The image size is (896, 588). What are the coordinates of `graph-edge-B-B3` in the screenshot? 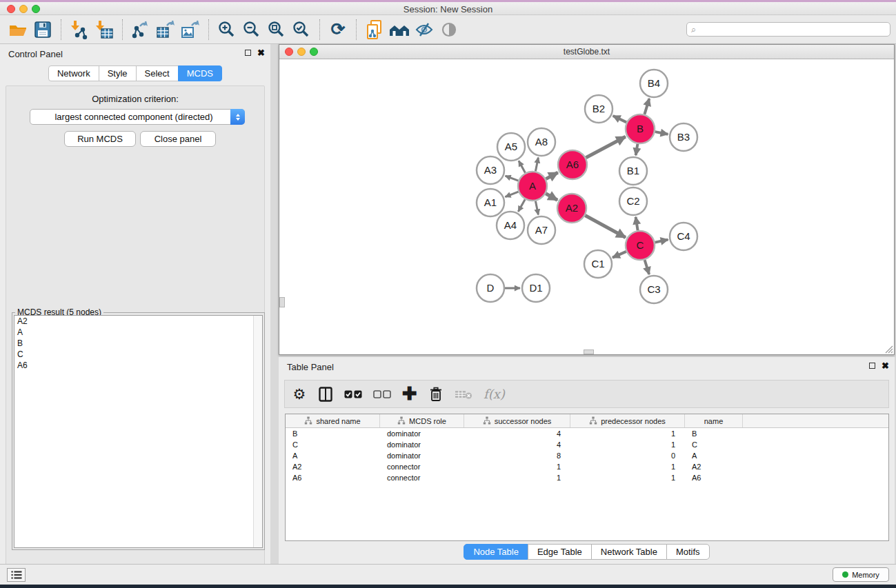 It's located at (662, 133).